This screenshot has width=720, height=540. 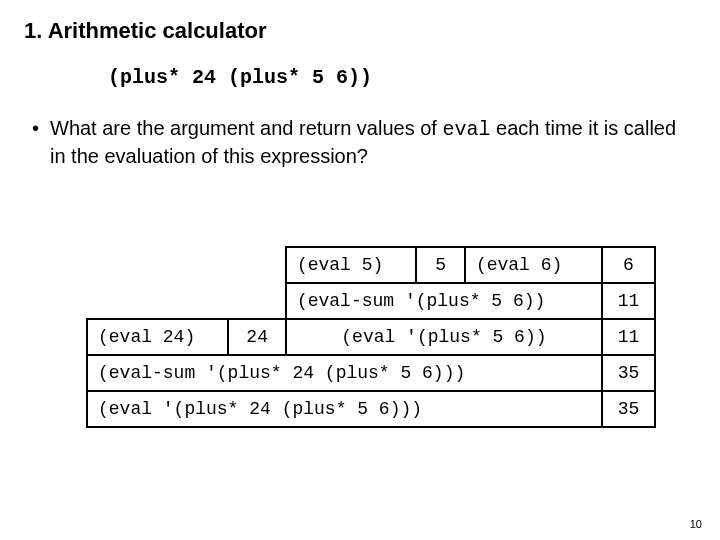 What do you see at coordinates (344, 373) in the screenshot?
I see `cell-evalsumfull: (eval-sum '(plus* 24 (plus* 5 6)))` at bounding box center [344, 373].